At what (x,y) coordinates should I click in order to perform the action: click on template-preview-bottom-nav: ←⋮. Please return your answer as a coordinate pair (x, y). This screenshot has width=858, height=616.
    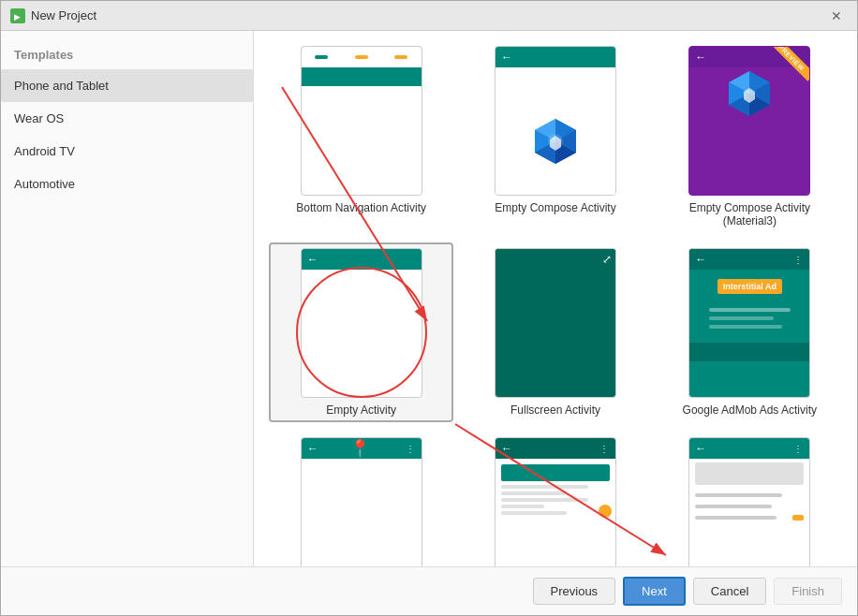
    Looking at the image, I should click on (362, 121).